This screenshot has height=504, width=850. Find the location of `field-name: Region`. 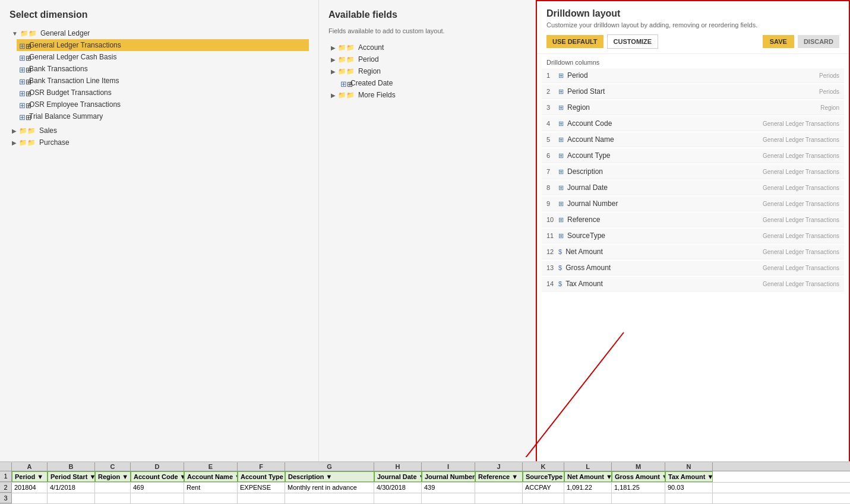

field-name: Region is located at coordinates (694, 107).